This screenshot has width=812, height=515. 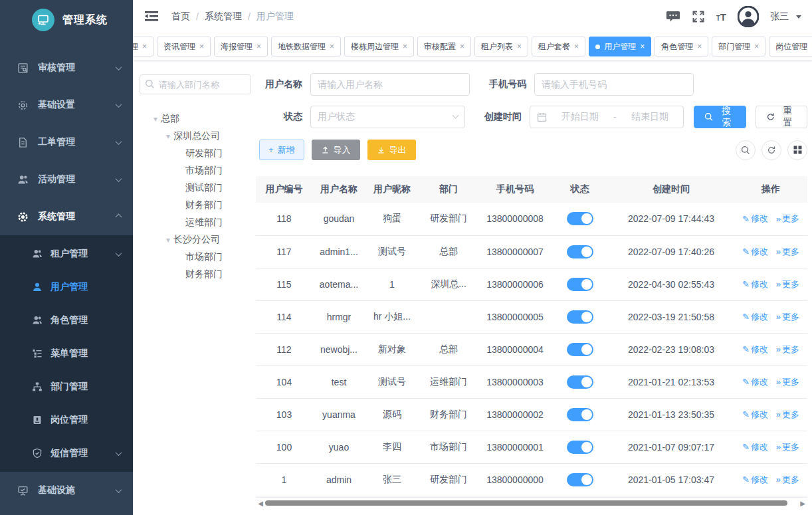 What do you see at coordinates (196, 119) in the screenshot?
I see `tree-node: ▾总部` at bounding box center [196, 119].